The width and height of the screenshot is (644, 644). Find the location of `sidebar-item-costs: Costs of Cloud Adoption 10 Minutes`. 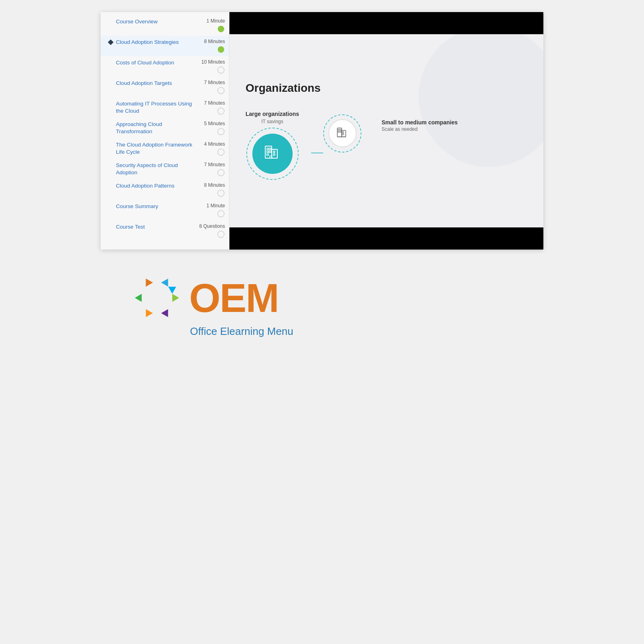

sidebar-item-costs: Costs of Cloud Adoption 10 Minutes is located at coordinates (165, 67).